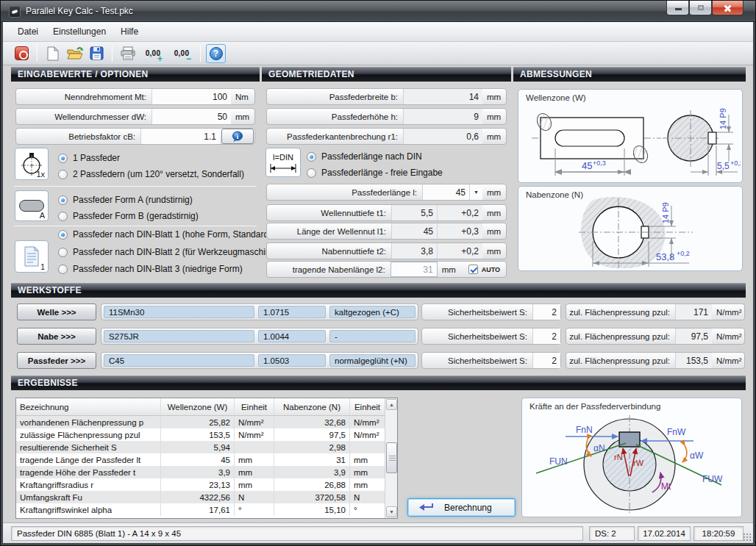  Describe the element at coordinates (153, 54) in the screenshot. I see `decimals-increase-button: 0,00 +` at that location.